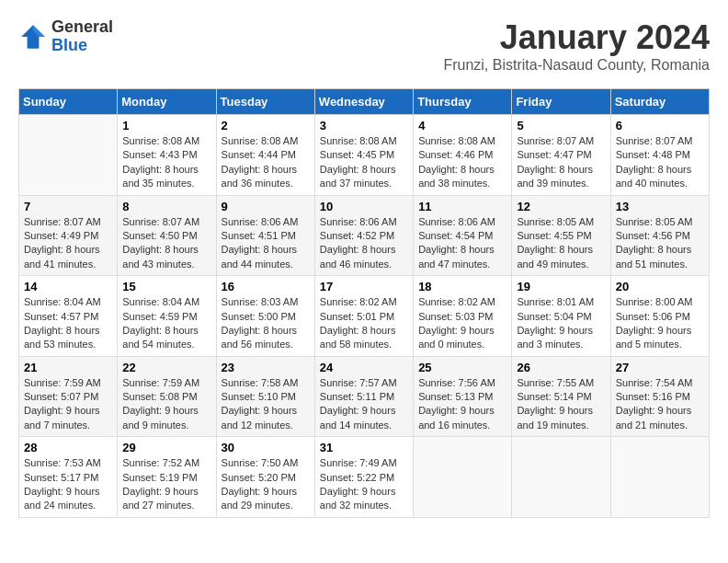  What do you see at coordinates (462, 324) in the screenshot?
I see `day-info: Sunrise: 8:02 AMSunset: 5:03 PMDaylight:…` at bounding box center [462, 324].